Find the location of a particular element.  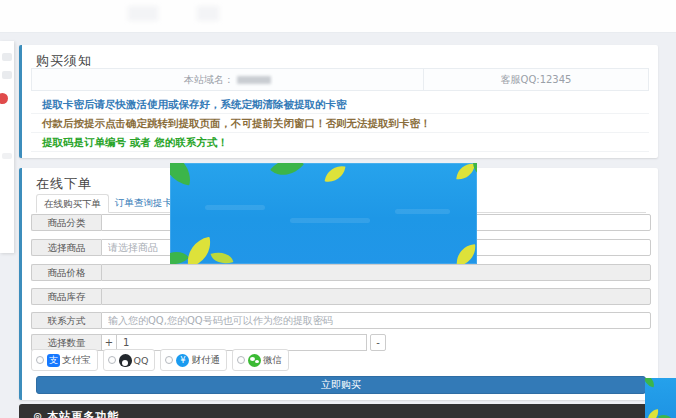

payment-methods: 支 支付宝 QQ ¥ 财付通 微信 is located at coordinates (162, 360).